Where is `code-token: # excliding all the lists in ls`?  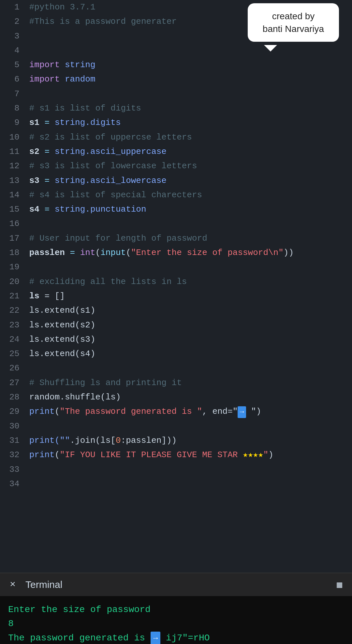 code-token: # excliding all the lists in ls is located at coordinates (108, 282).